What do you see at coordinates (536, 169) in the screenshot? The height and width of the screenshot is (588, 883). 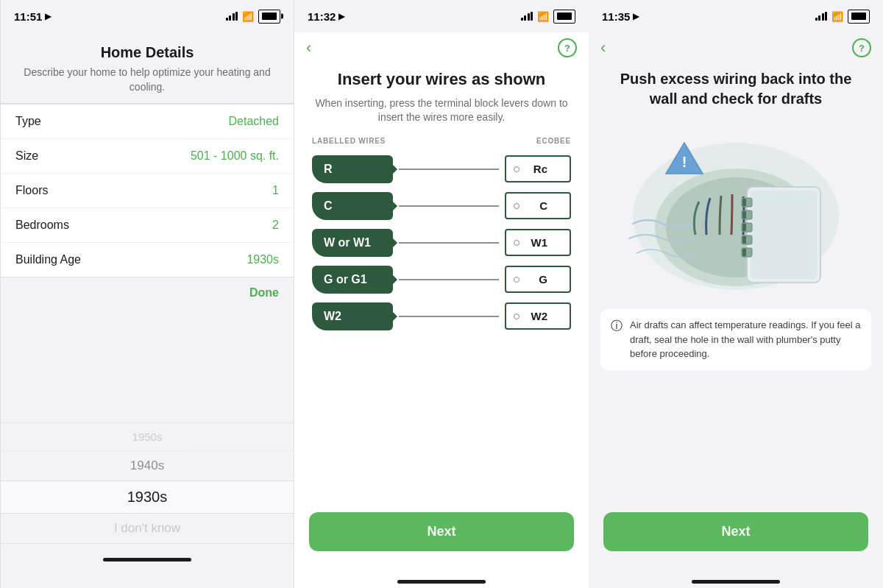 I see `terminal-label-Rc: Rc` at bounding box center [536, 169].